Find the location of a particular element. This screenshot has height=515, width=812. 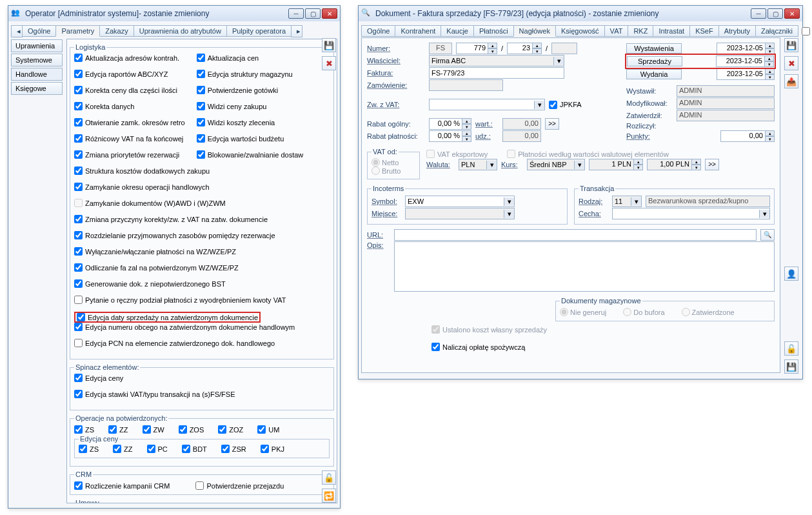

chk-naliczaj: Naliczaj opłatę spożywczą is located at coordinates (603, 347).